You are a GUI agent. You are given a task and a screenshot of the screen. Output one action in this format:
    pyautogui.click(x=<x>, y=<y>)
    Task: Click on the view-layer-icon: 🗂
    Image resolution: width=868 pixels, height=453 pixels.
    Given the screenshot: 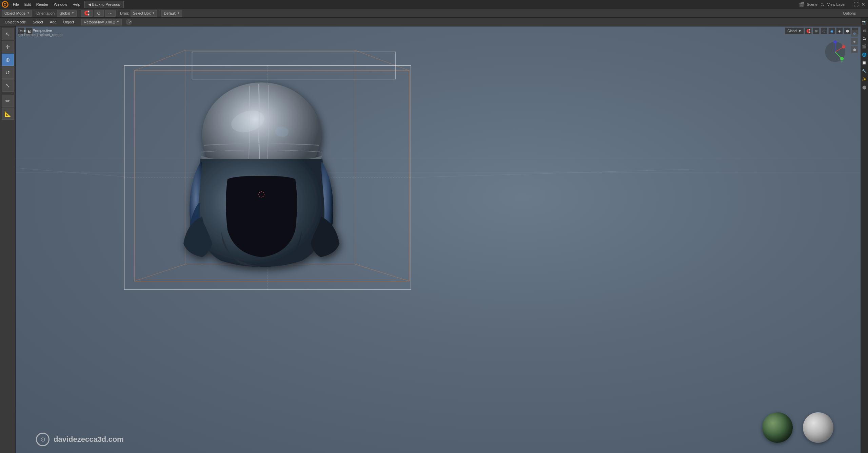 What is the action you would take?
    pyautogui.click(x=823, y=5)
    